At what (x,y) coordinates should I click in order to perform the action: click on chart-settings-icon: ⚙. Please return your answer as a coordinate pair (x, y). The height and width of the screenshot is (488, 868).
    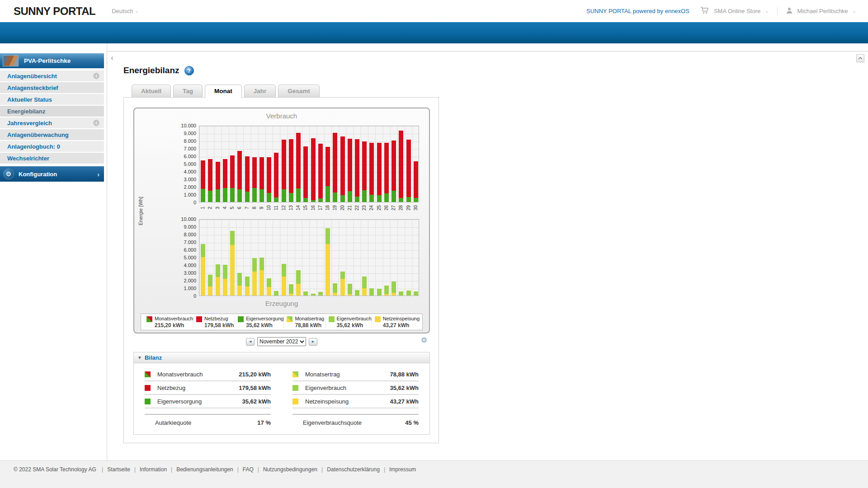
    Looking at the image, I should click on (424, 340).